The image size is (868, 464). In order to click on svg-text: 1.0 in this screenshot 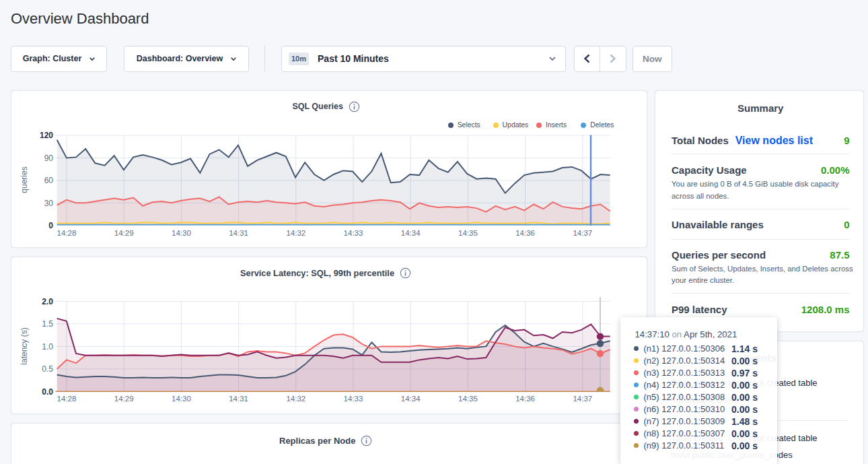, I will do `click(47, 347)`.